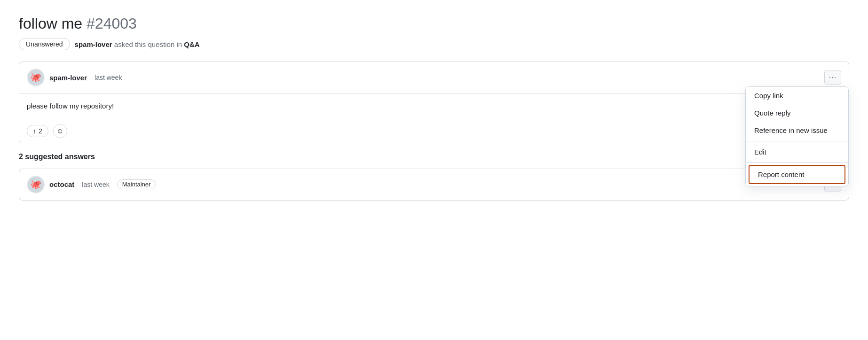 The width and height of the screenshot is (868, 340). Describe the element at coordinates (434, 23) in the screenshot. I see `page-title: follow me #24003` at that location.